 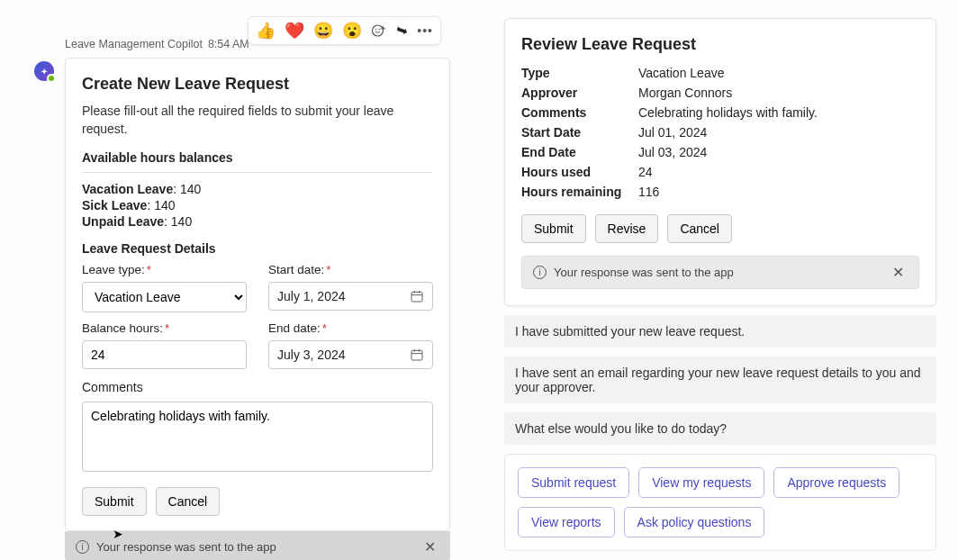 I want to click on unpaid-balance: Unpaid Leave: 140, so click(x=258, y=221).